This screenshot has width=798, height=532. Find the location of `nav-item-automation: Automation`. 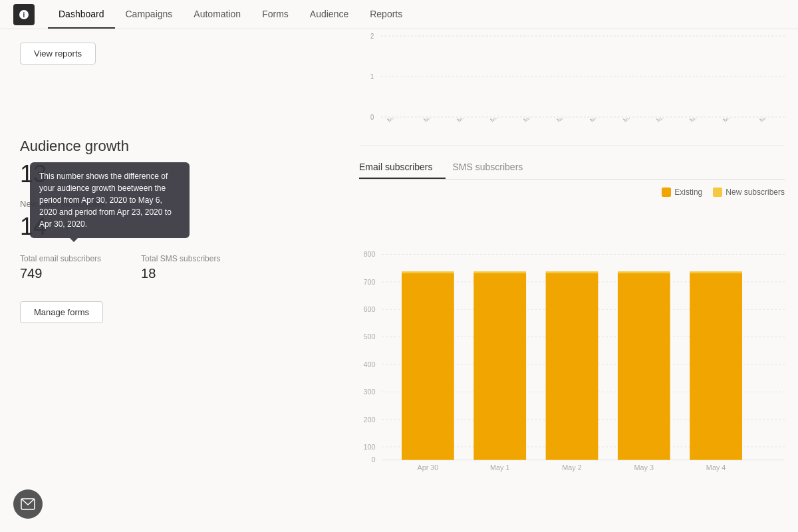

nav-item-automation: Automation is located at coordinates (217, 15).